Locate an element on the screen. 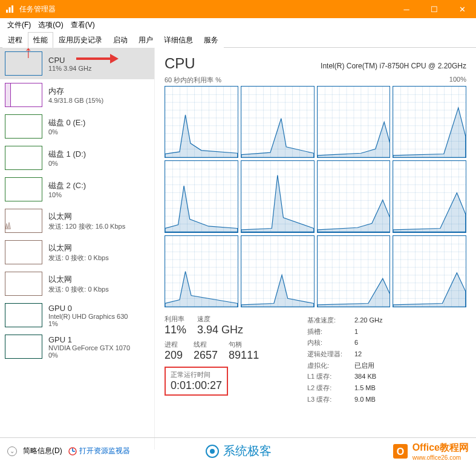 The image size is (476, 464). tabs: 进程 性能 应用历史记录 启动 用户 详细信息 服务 ↑ is located at coordinates (238, 40).